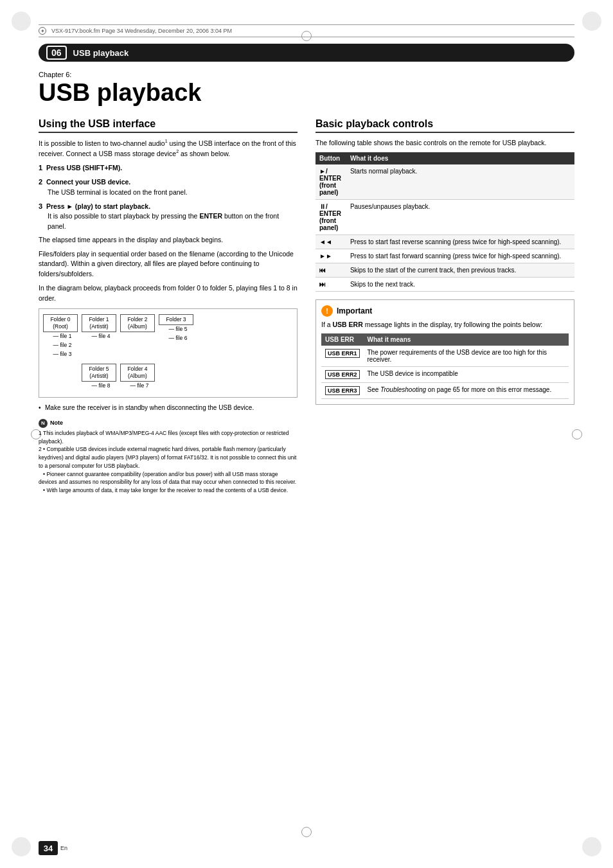 This screenshot has width=613, height=868. What do you see at coordinates (445, 311) in the screenshot?
I see `important-header: ! Important` at bounding box center [445, 311].